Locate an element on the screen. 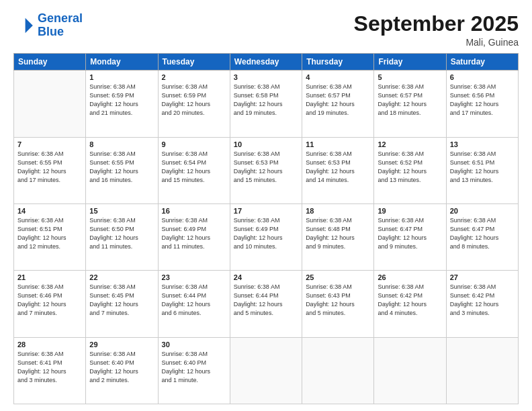 This screenshot has width=532, height=411. day-number: 19 is located at coordinates (410, 211).